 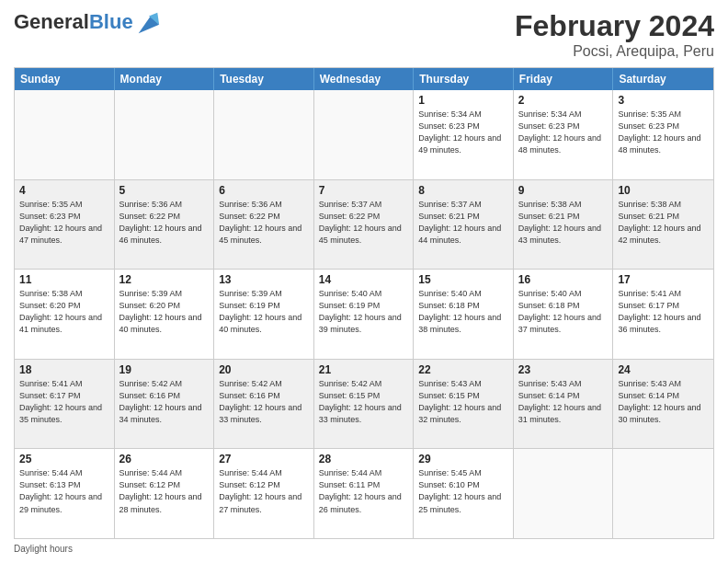 What do you see at coordinates (64, 315) in the screenshot?
I see `calendar-cell: 11Sunrise: 5:38 AMSunset: 6:20 PMDayligh…` at bounding box center [64, 315].